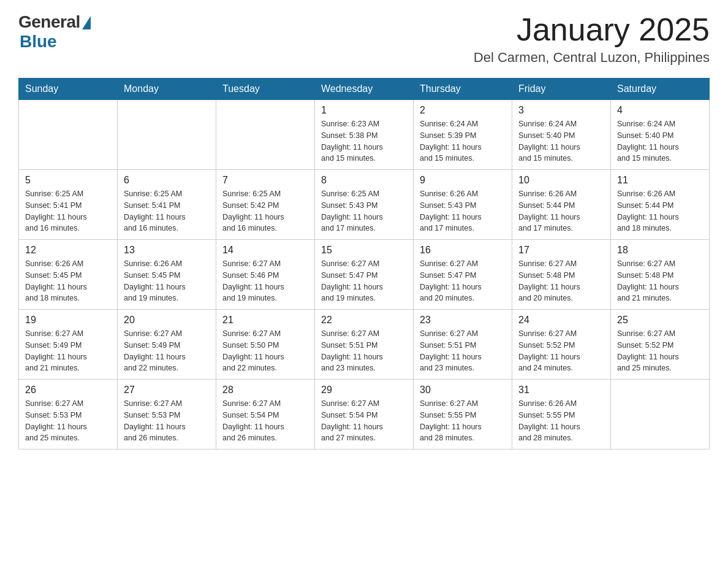  What do you see at coordinates (660, 110) in the screenshot?
I see `day-number: 4` at bounding box center [660, 110].